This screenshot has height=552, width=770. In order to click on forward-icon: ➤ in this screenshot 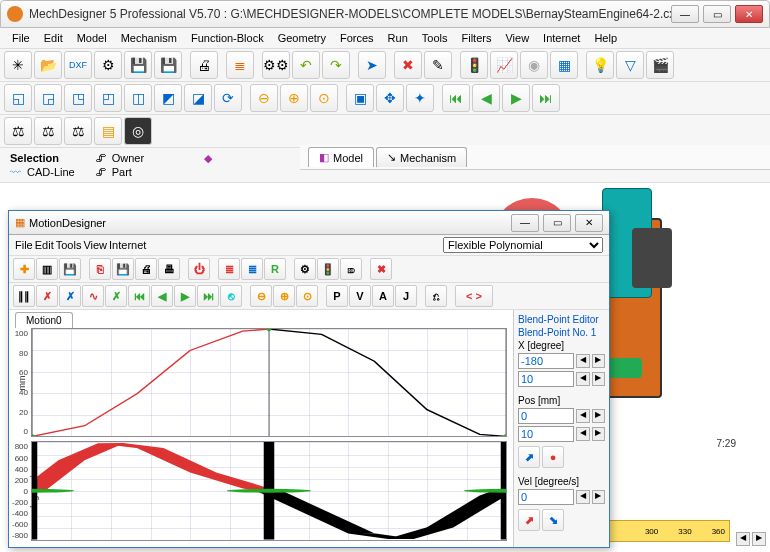, I will do `click(372, 65)`.